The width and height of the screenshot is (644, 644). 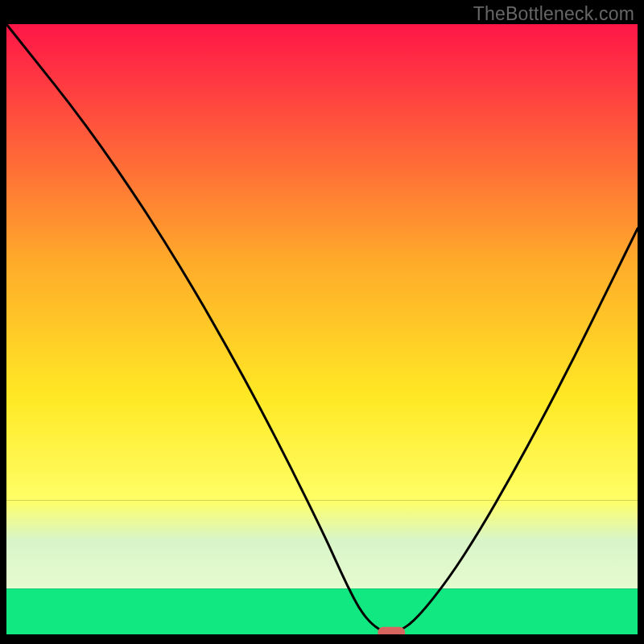 What do you see at coordinates (322, 612) in the screenshot?
I see `green-band` at bounding box center [322, 612].